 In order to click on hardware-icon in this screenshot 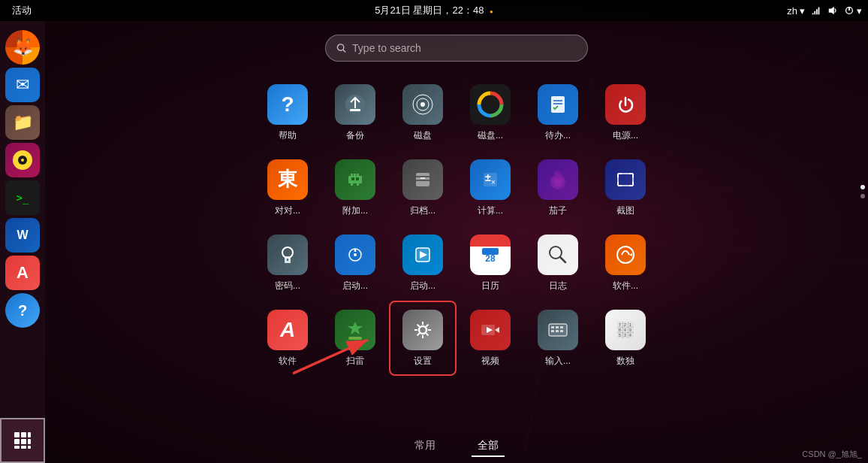, I will do `click(355, 180)`.